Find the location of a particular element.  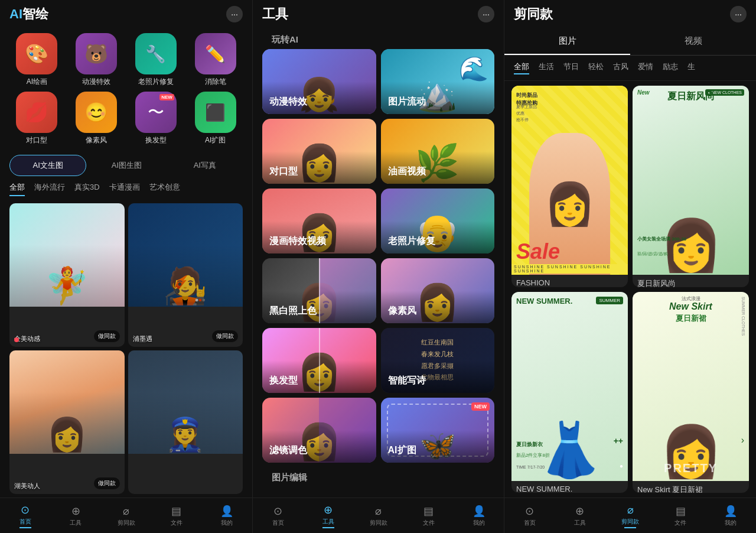

nav-profile-2: 👤 我的 is located at coordinates (478, 515).